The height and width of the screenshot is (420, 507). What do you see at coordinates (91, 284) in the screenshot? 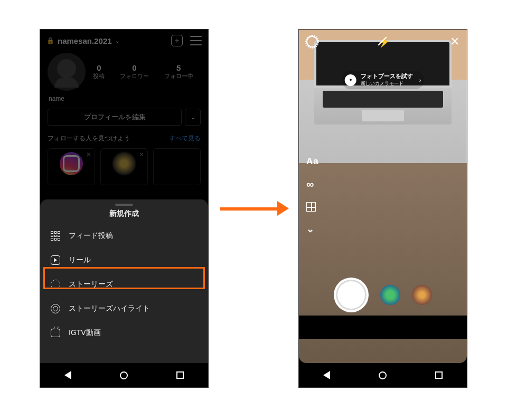
I see `sheet-item-label: ストーリーズ` at bounding box center [91, 284].